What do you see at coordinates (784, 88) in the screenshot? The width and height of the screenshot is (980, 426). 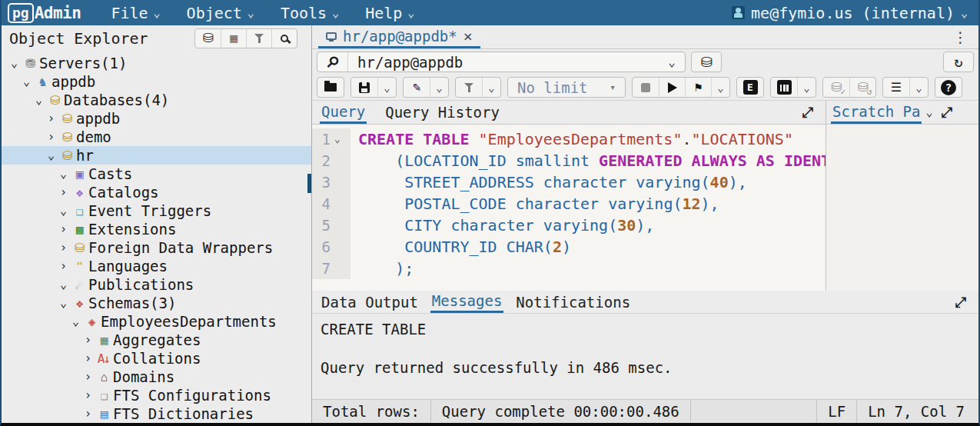 I see `explain-analyze-button` at bounding box center [784, 88].